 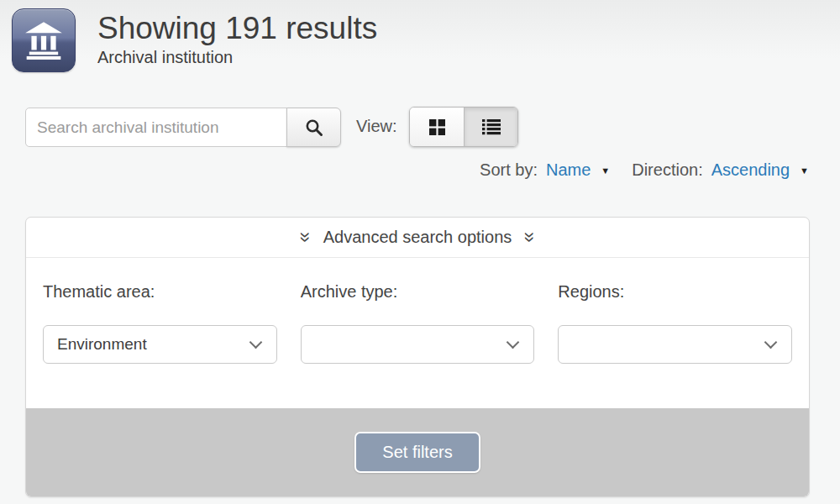 What do you see at coordinates (314, 128) in the screenshot?
I see `search-button` at bounding box center [314, 128].